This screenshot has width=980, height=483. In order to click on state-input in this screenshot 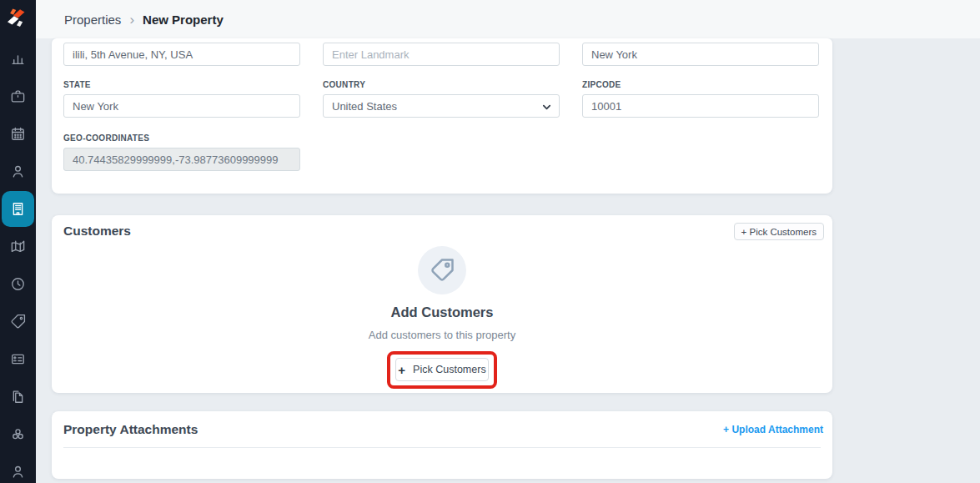, I will do `click(182, 106)`.